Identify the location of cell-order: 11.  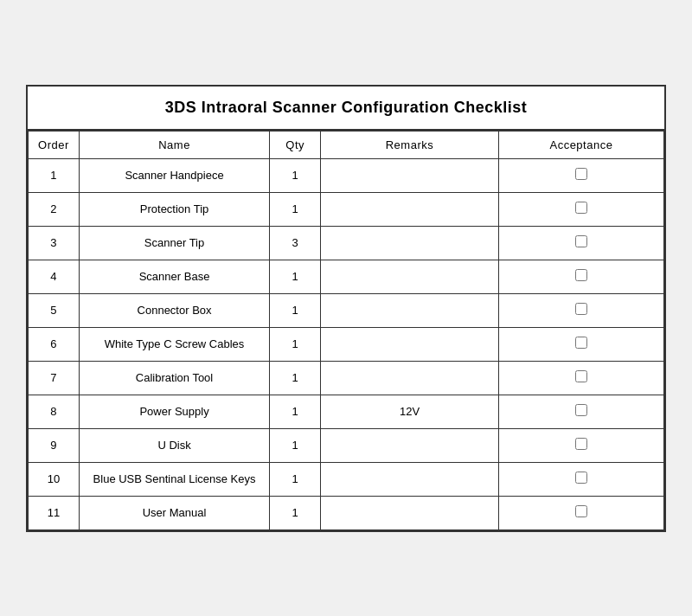
(54, 512).